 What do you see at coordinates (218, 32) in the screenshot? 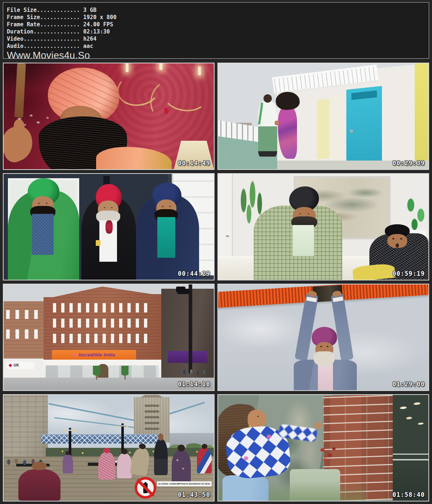
I see `duration-line: Duration.............. 02:13:30` at bounding box center [218, 32].